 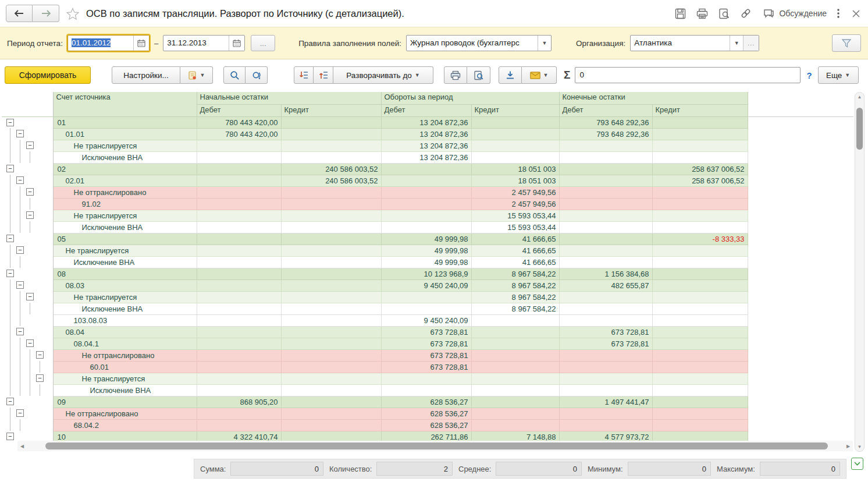 What do you see at coordinates (124, 204) in the screenshot?
I see `account-cell: 91.02` at bounding box center [124, 204].